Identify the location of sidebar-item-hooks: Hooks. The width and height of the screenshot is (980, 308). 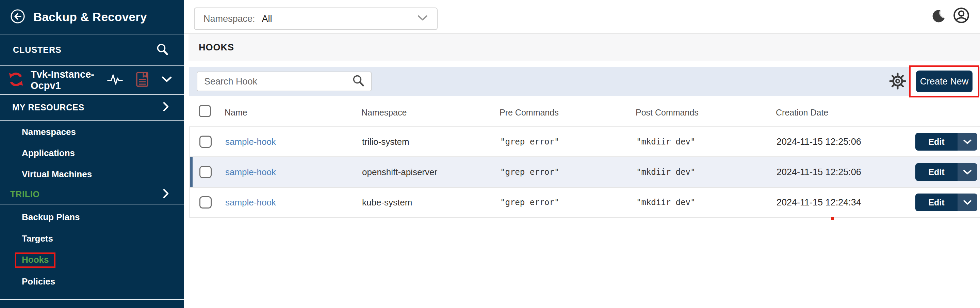
(92, 260).